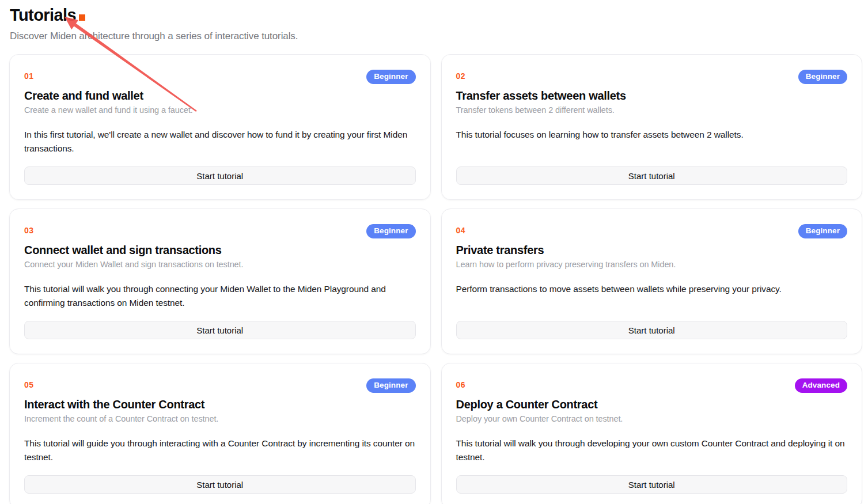 The height and width of the screenshot is (504, 868). Describe the element at coordinates (461, 229) in the screenshot. I see `tutorial-number: 04` at that location.